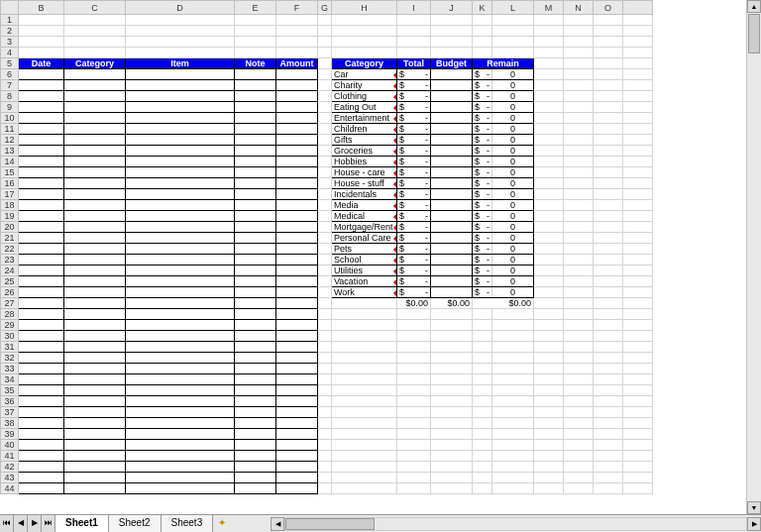  What do you see at coordinates (483, 446) in the screenshot?
I see `cell-K40` at bounding box center [483, 446].